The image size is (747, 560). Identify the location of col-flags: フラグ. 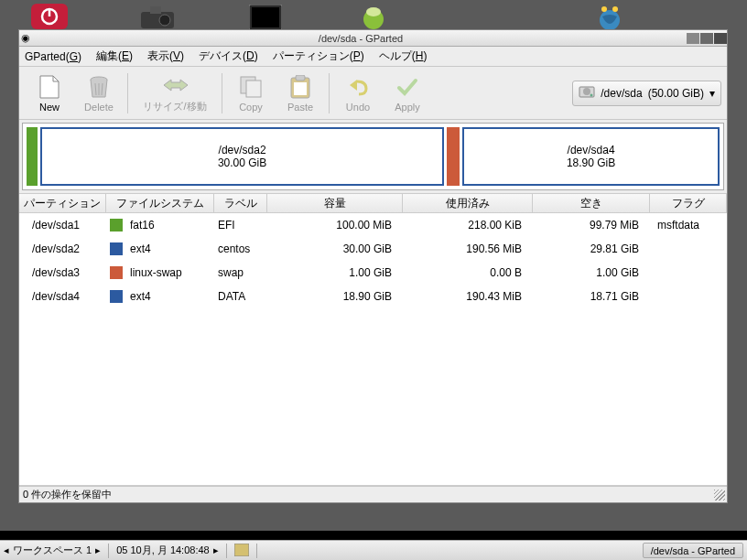
(688, 203).